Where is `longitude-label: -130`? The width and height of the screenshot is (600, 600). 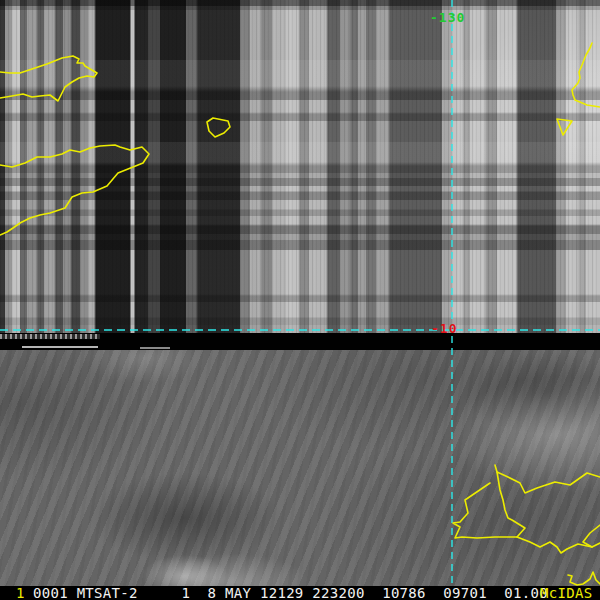
longitude-label: -130 is located at coordinates (448, 18).